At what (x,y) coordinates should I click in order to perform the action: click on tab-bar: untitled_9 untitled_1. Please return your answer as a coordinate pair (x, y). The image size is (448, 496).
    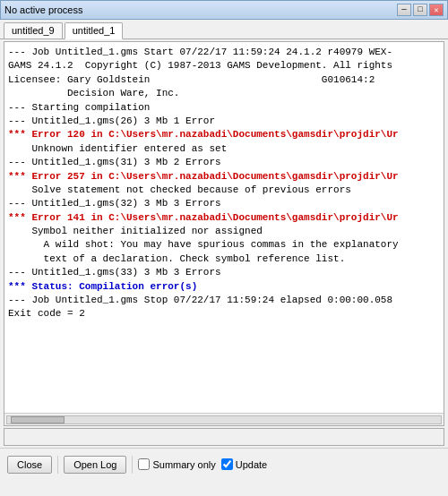
    Looking at the image, I should click on (224, 30).